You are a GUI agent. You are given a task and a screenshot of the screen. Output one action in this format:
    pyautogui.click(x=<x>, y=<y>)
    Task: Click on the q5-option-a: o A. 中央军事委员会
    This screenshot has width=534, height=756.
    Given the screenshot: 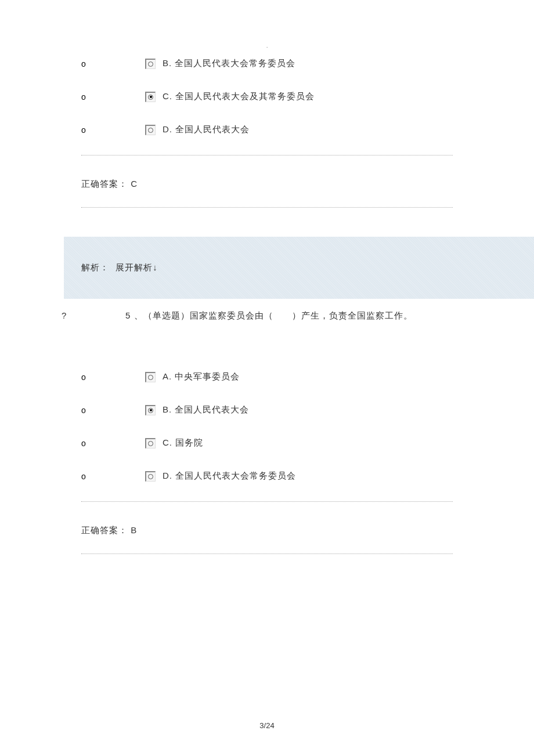 What is the action you would take?
    pyautogui.click(x=267, y=377)
    